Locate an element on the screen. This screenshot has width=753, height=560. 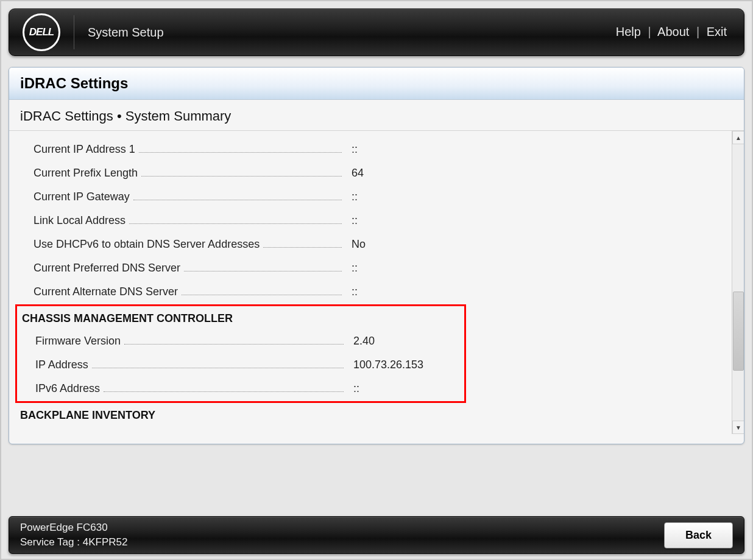
exit-link: Exit is located at coordinates (716, 32).